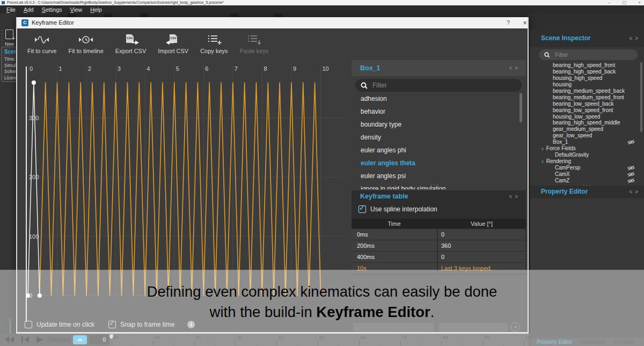 The height and width of the screenshot is (346, 644). What do you see at coordinates (585, 129) in the screenshot?
I see `tree-item-gear-medium-speed: gear_medium_speed` at bounding box center [585, 129].